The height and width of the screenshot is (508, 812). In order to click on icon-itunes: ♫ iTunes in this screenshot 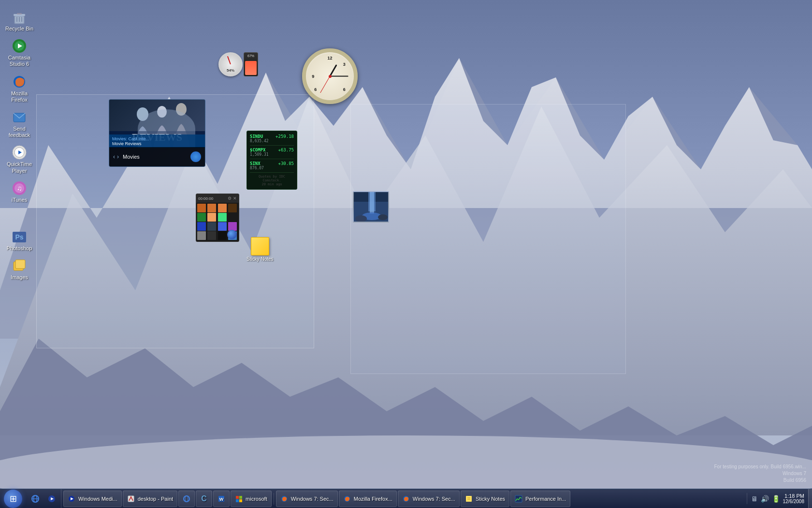, I will do `click(19, 192)`.